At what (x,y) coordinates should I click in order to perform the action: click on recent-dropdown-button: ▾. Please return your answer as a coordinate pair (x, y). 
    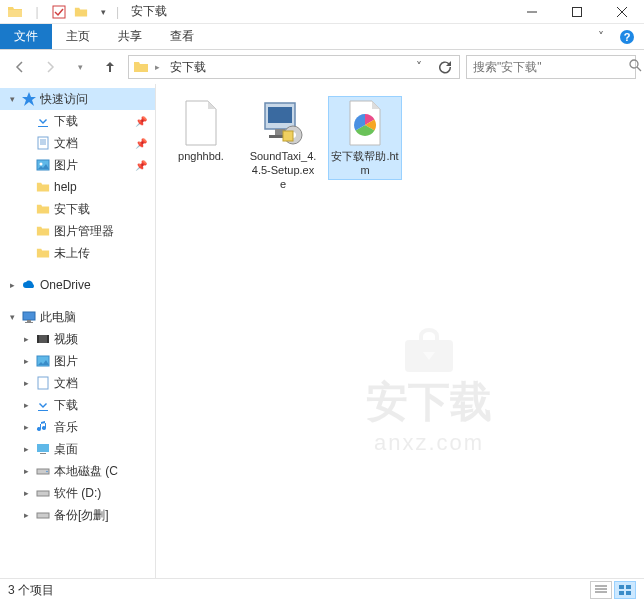
    Looking at the image, I should click on (80, 67).